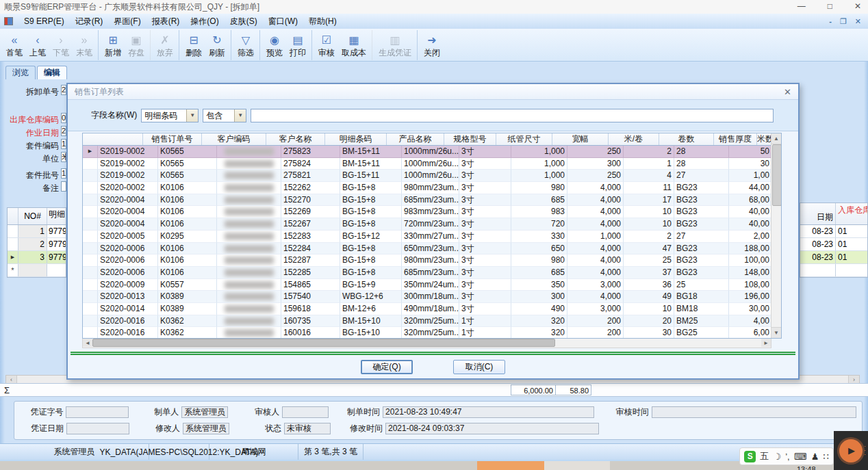 The width and height of the screenshot is (868, 470). What do you see at coordinates (432, 322) in the screenshot?
I see `sales-order-row: S2020-0016 K0362 160735 BM-15+10 320mm/2…` at bounding box center [432, 322].